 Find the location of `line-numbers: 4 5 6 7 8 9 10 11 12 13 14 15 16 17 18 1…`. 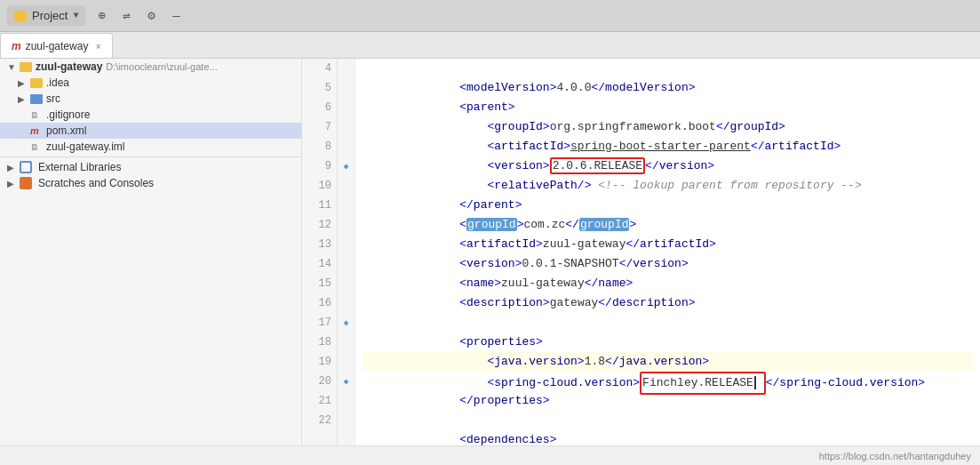

line-numbers: 4 5 6 7 8 9 10 11 12 13 14 15 16 17 18 1… is located at coordinates (320, 253).